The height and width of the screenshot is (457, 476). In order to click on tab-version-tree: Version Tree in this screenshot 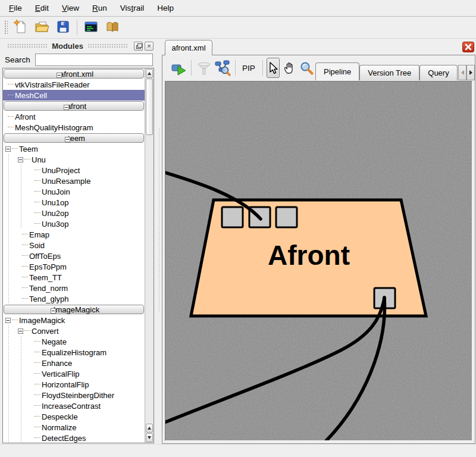, I will do `click(389, 73)`.